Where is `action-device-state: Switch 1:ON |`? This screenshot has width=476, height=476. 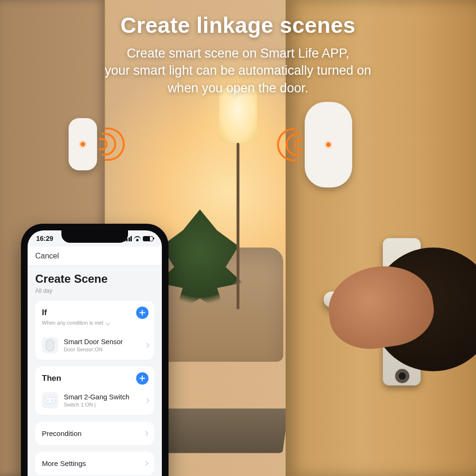
action-device-state: Switch 1:ON | is located at coordinates (102, 405).